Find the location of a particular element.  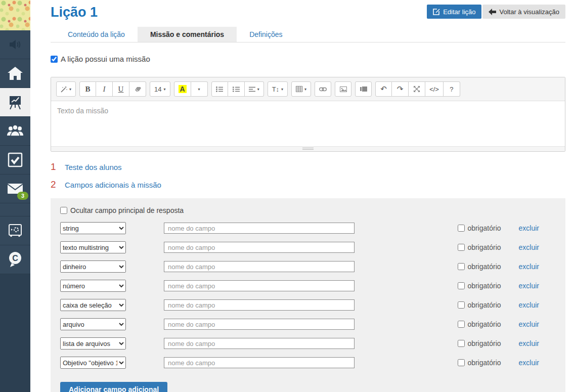

link-icon is located at coordinates (323, 89).